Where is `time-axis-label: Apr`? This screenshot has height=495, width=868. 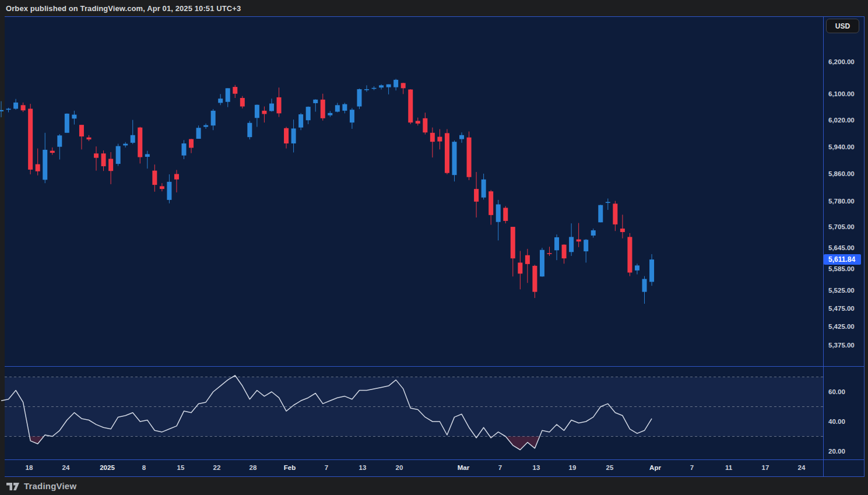 time-axis-label: Apr is located at coordinates (655, 468).